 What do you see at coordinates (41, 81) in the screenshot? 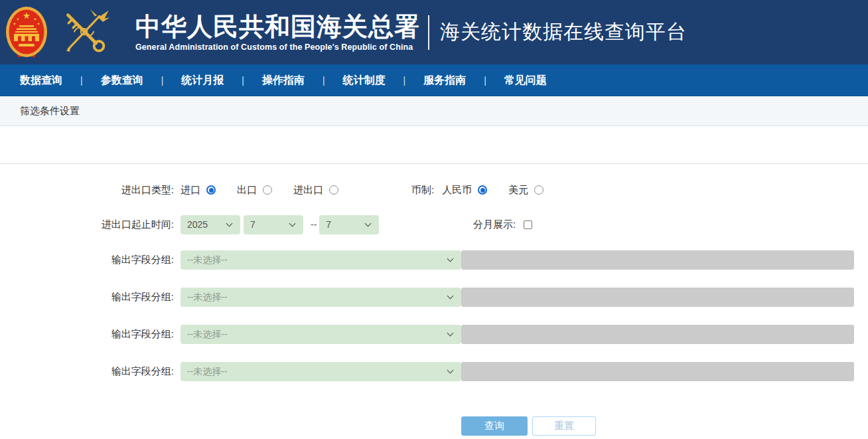
I see `nav-item-data-query: 数据查询` at bounding box center [41, 81].